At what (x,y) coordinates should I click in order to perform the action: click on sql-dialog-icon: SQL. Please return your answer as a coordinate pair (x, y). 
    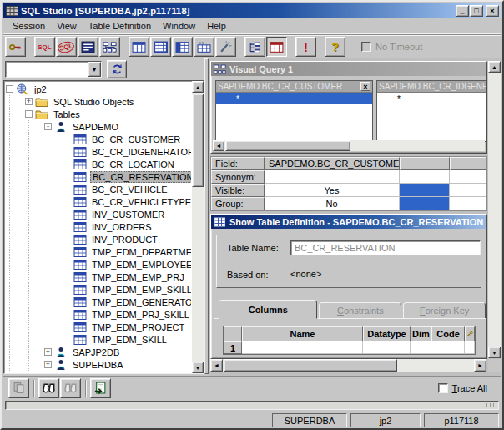
    Looking at the image, I should click on (45, 47).